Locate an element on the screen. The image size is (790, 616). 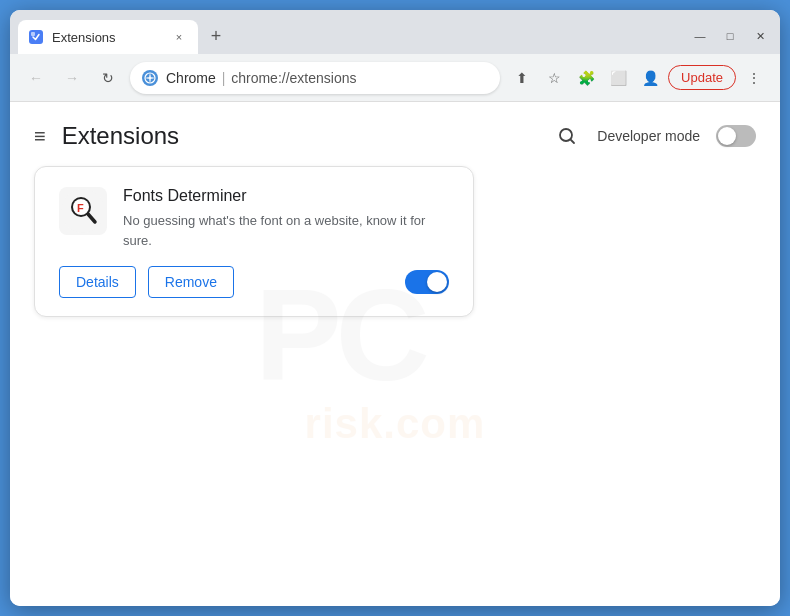
extension-icon: F is located at coordinates (83, 211).